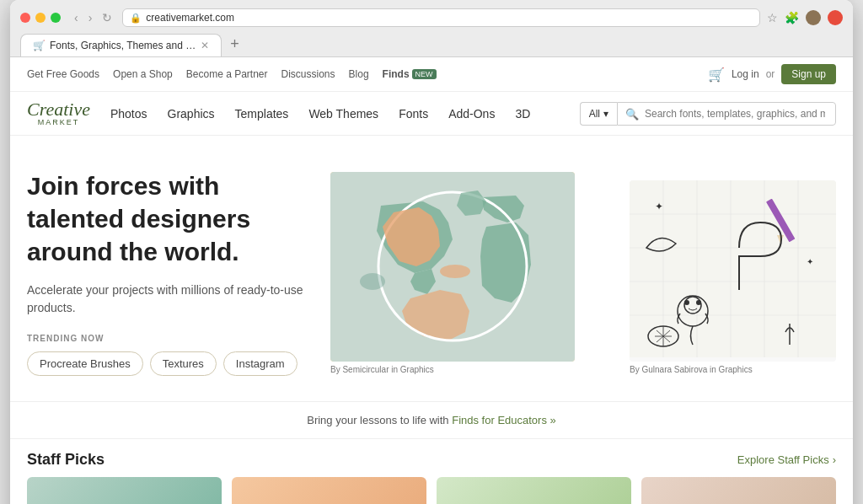 This screenshot has height=504, width=863. I want to click on active-tab: 🛒 Fonts, Graphics, Themes and … ✕, so click(121, 46).